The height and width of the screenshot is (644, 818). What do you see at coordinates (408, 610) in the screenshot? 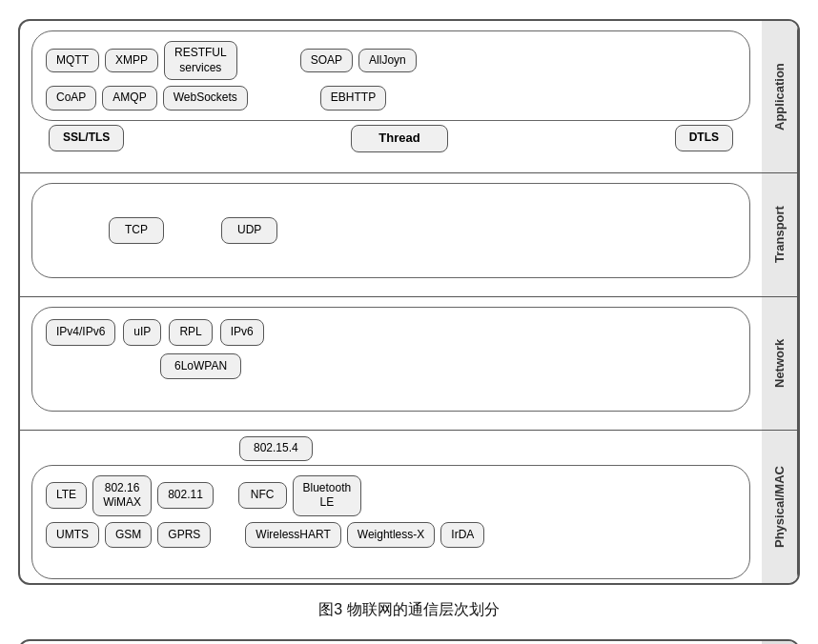
I see `caption: 图3 物联网的通信层次划分` at bounding box center [408, 610].